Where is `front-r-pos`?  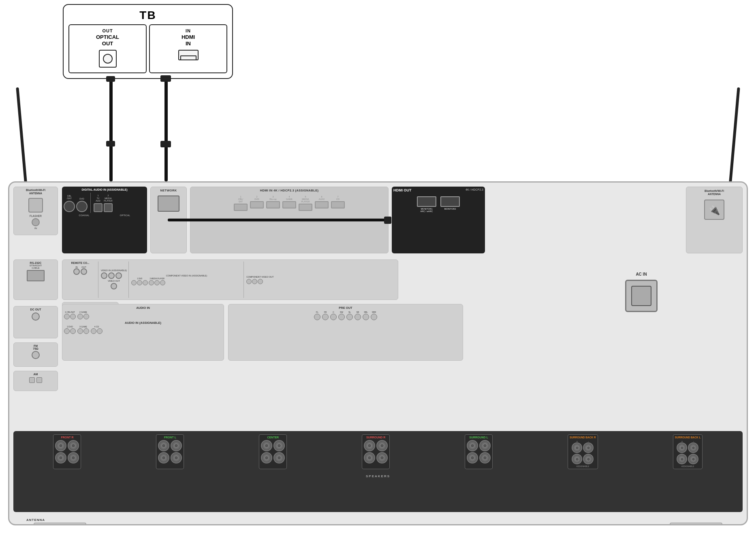 front-r-pos is located at coordinates (61, 446).